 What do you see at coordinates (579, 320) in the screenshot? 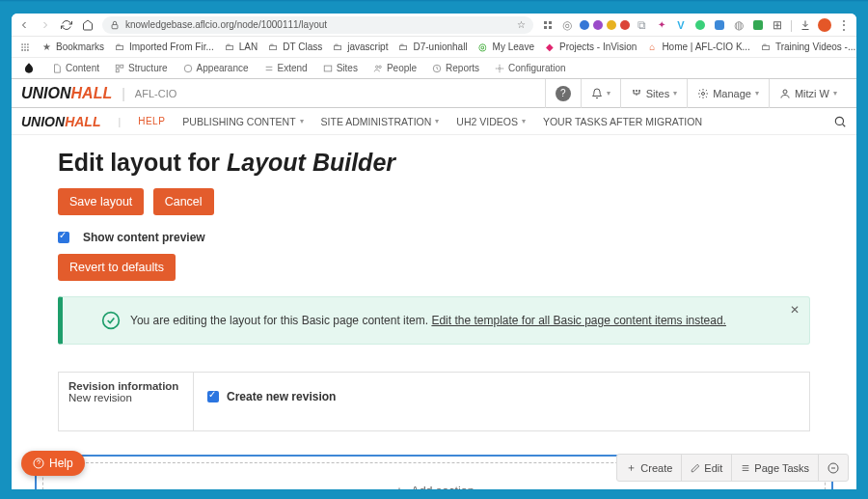
I see `banner-template-link: Edit the template for all Basic page con…` at bounding box center [579, 320].